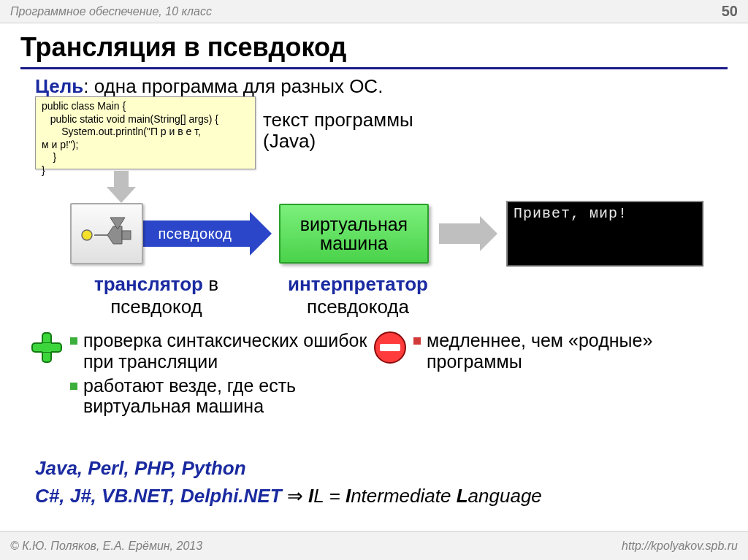 The image size is (748, 560). I want to click on goal-label: Цель, so click(59, 86).